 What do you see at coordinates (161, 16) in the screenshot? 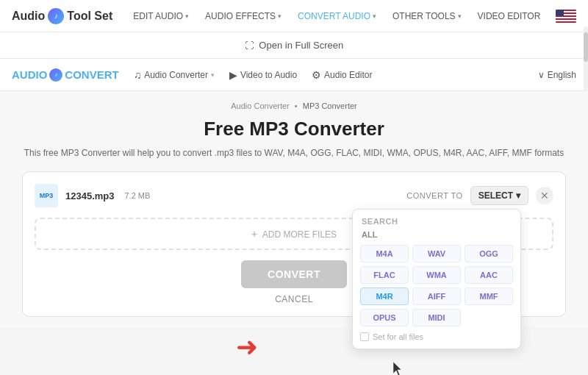
I see `nav-edit-audio: EDIT AUDIO ▾` at bounding box center [161, 16].